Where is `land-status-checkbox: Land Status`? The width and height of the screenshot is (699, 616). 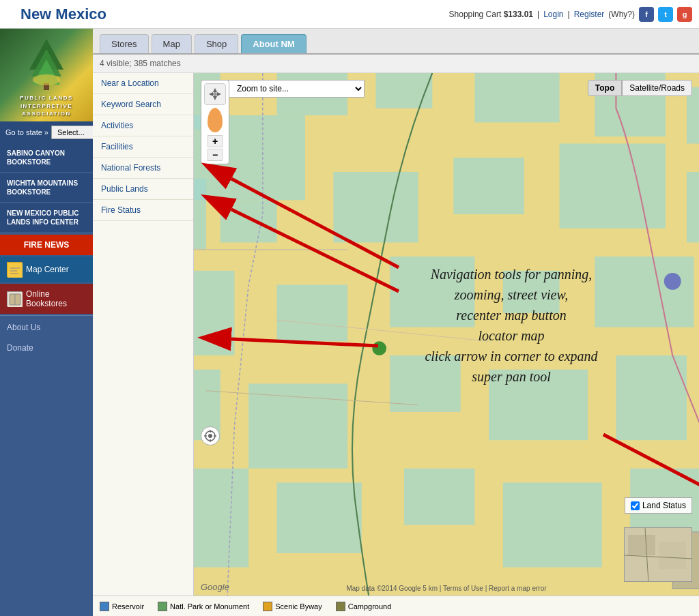
land-status-checkbox: Land Status is located at coordinates (658, 505).